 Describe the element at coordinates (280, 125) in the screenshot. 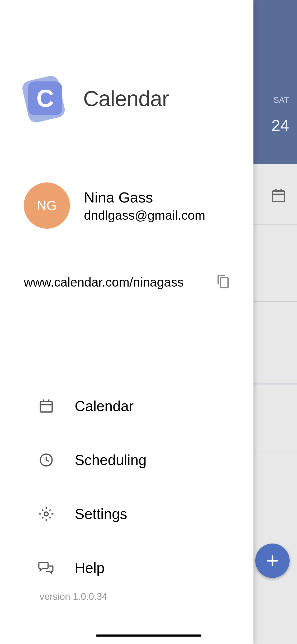

I see `day-number: 24` at that location.